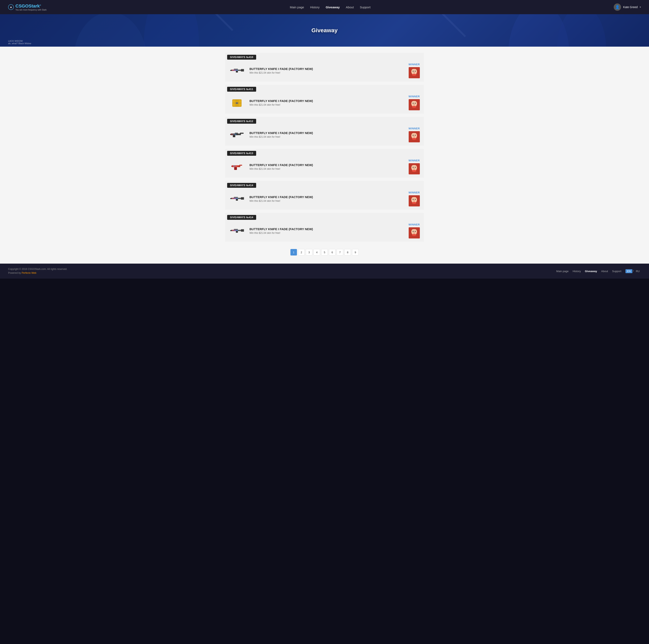 The image size is (649, 644). I want to click on winner-avatar, so click(415, 201).